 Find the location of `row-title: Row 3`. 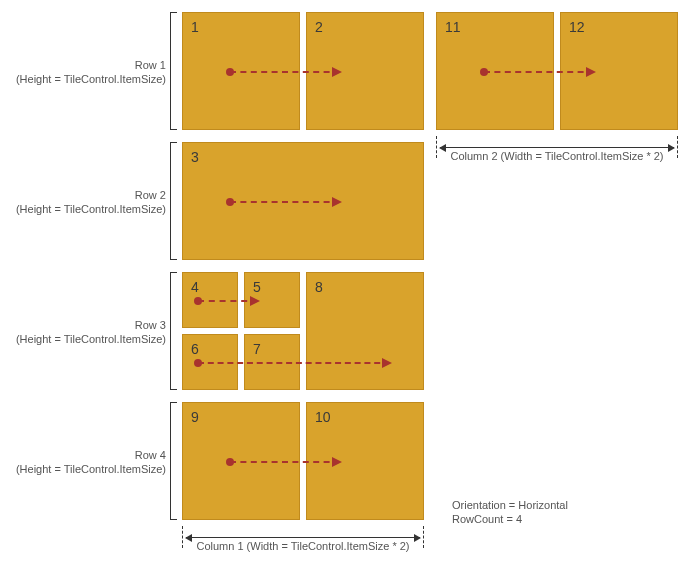

row-title: Row 3 is located at coordinates (150, 325).